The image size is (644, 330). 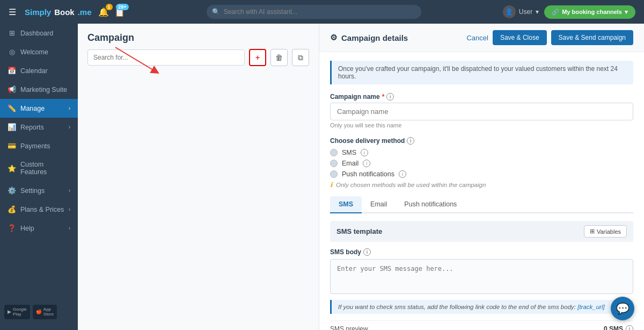 I want to click on campaign-name-info-icon: i, so click(x=390, y=97).